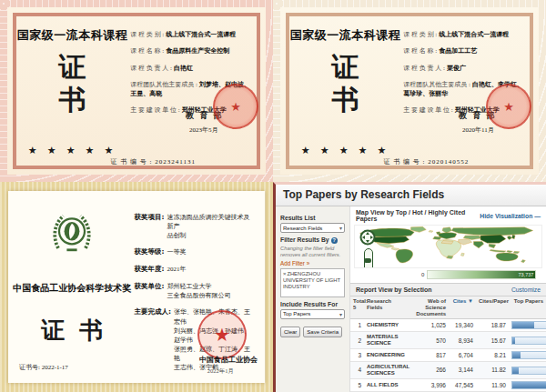 The height and width of the screenshot is (392, 546). Describe the element at coordinates (209, 351) in the screenshot. I see `issuer-seal-group: ★ 中国食品工业协会 2022年1月` at that location.